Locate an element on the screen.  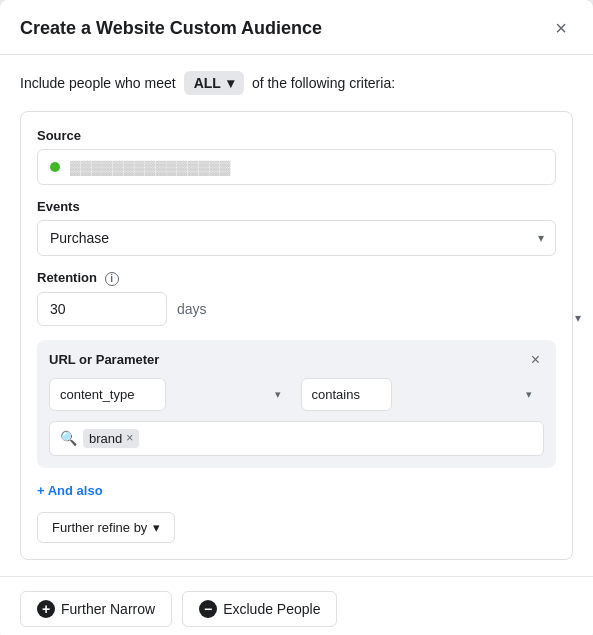
further-narrow-plus-icon: + is located at coordinates (46, 609).